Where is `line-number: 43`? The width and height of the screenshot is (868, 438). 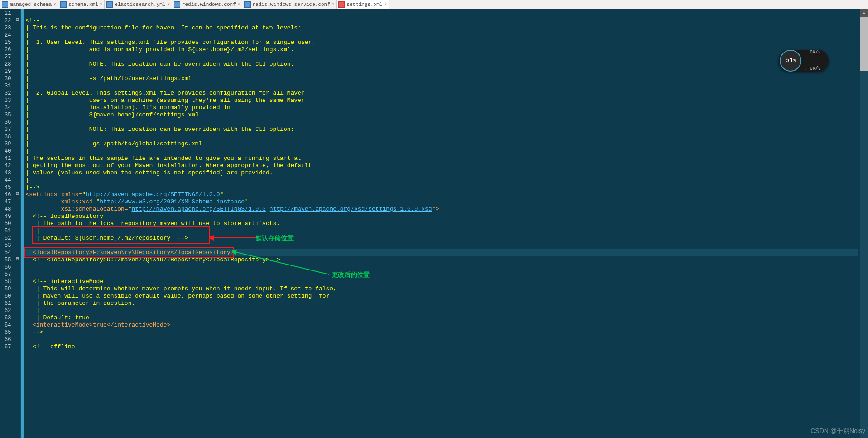 line-number: 43 is located at coordinates (8, 173).